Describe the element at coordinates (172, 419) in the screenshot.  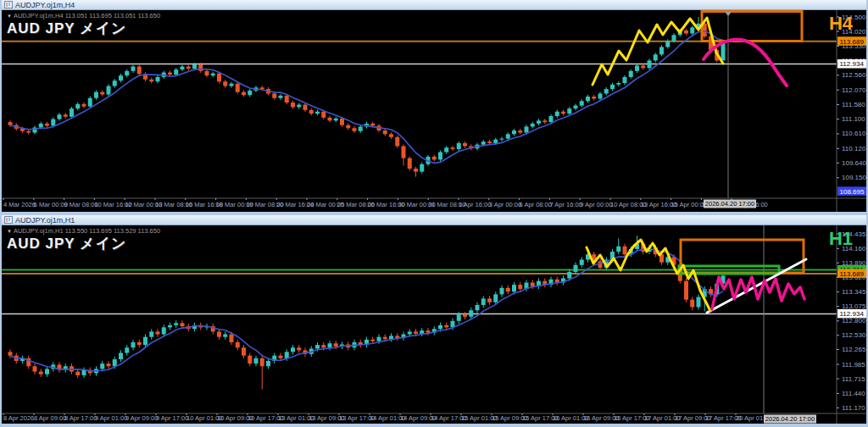
I see `svg-text: 9 Apr 17:00` at that location.